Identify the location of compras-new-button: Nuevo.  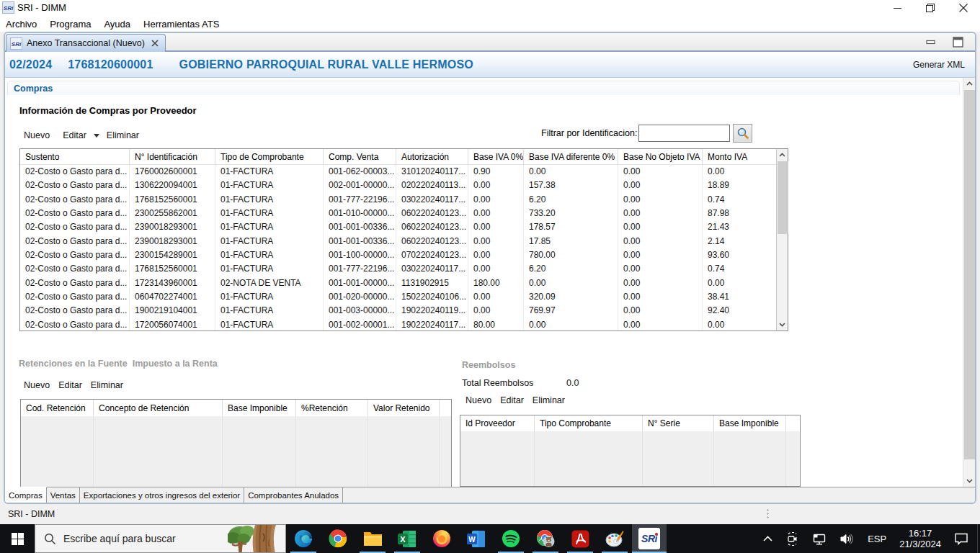
(37, 135).